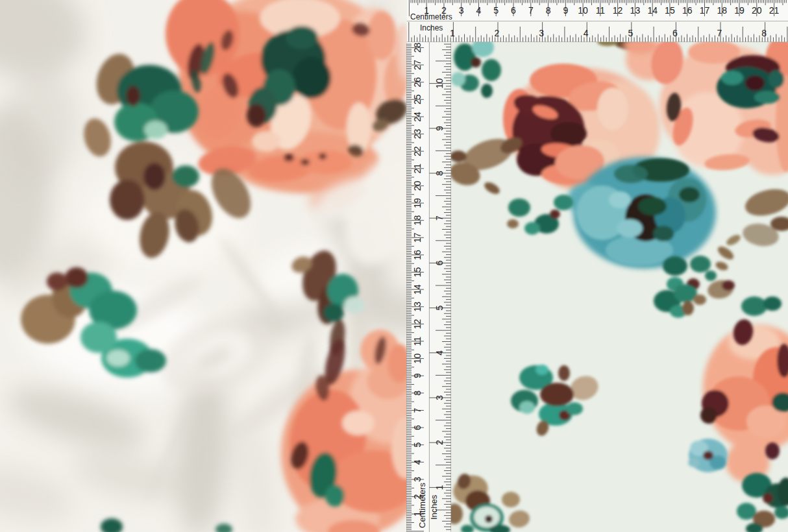  I want to click on svg-text: 25, so click(417, 99).